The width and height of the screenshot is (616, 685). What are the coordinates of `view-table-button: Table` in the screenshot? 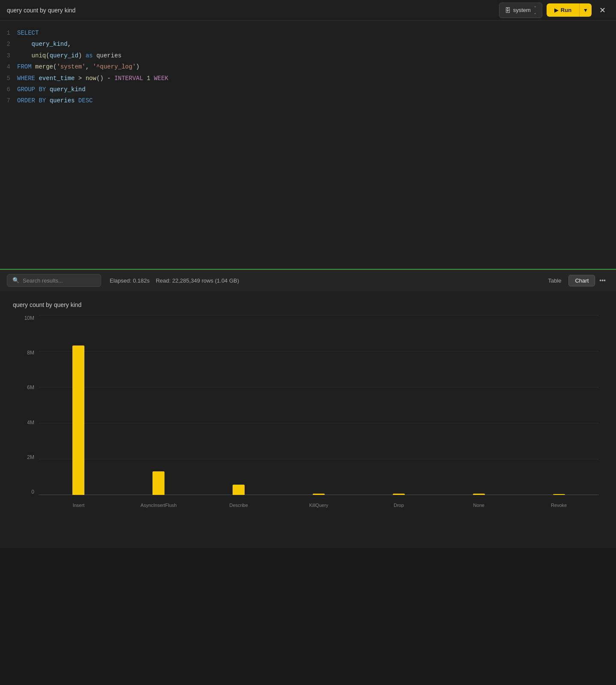 It's located at (554, 281).